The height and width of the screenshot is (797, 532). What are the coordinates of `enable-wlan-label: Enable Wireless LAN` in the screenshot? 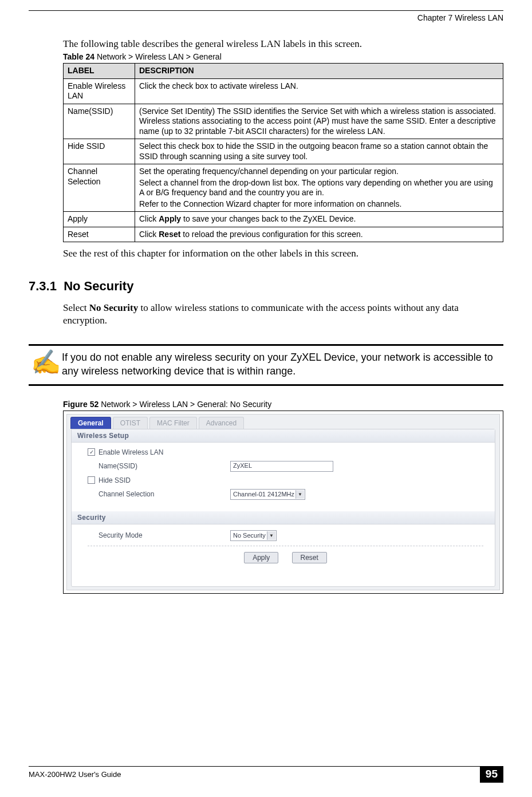 It's located at (164, 452).